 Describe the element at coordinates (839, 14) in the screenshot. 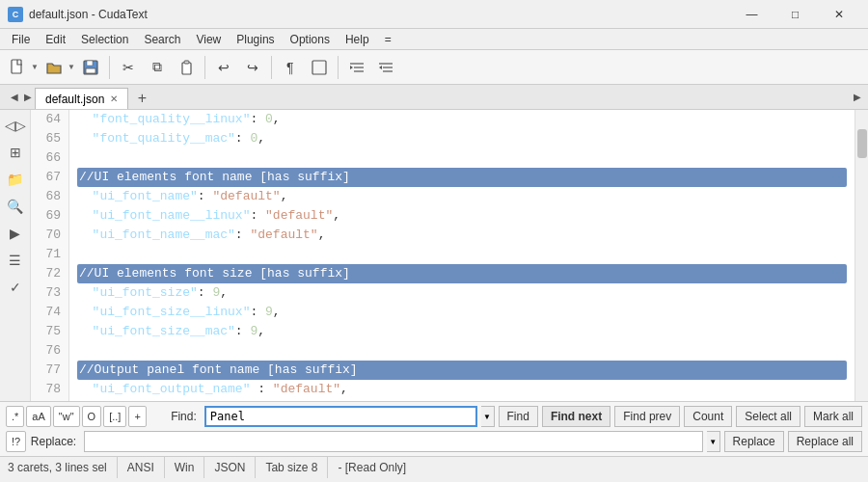

I see `close-button: ✕` at that location.